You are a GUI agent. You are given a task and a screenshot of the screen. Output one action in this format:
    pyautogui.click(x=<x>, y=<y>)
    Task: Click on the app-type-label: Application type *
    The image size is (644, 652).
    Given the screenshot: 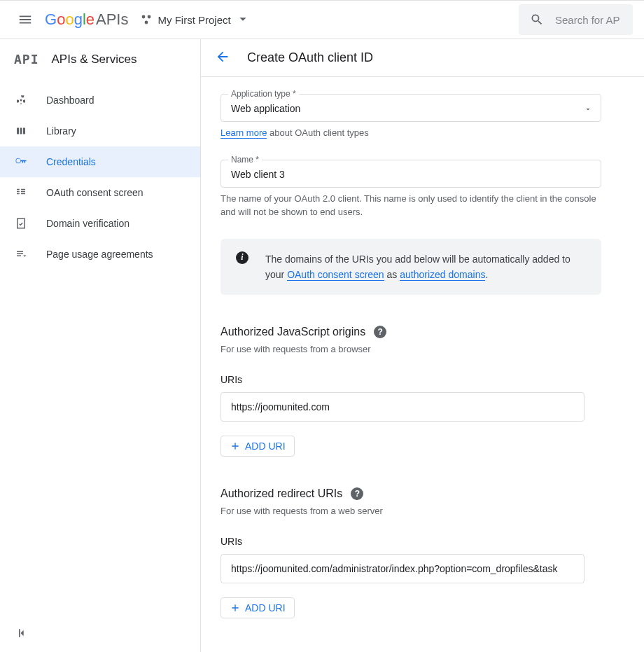 What is the action you would take?
    pyautogui.click(x=263, y=94)
    